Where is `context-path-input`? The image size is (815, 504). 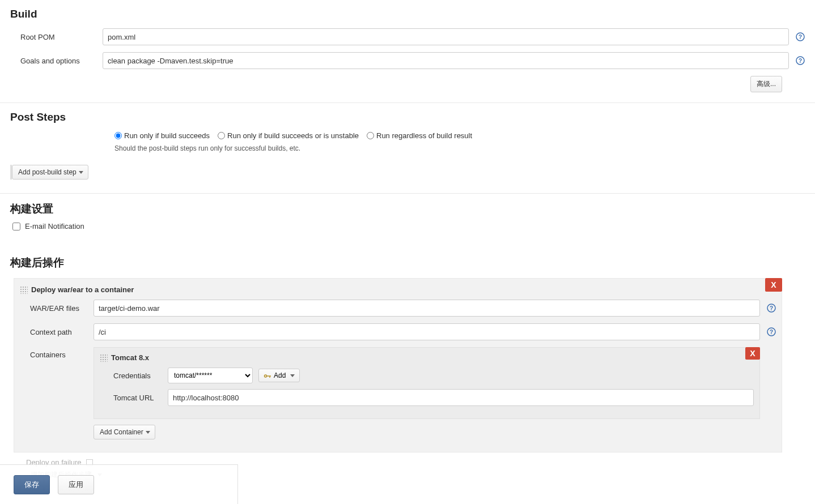
context-path-input is located at coordinates (427, 332).